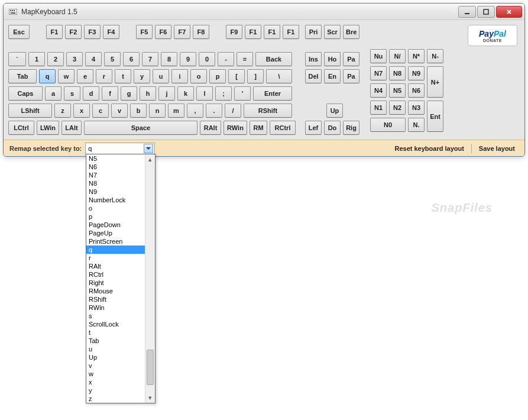 The width and height of the screenshot is (528, 420). I want to click on key-4: 4, so click(93, 59).